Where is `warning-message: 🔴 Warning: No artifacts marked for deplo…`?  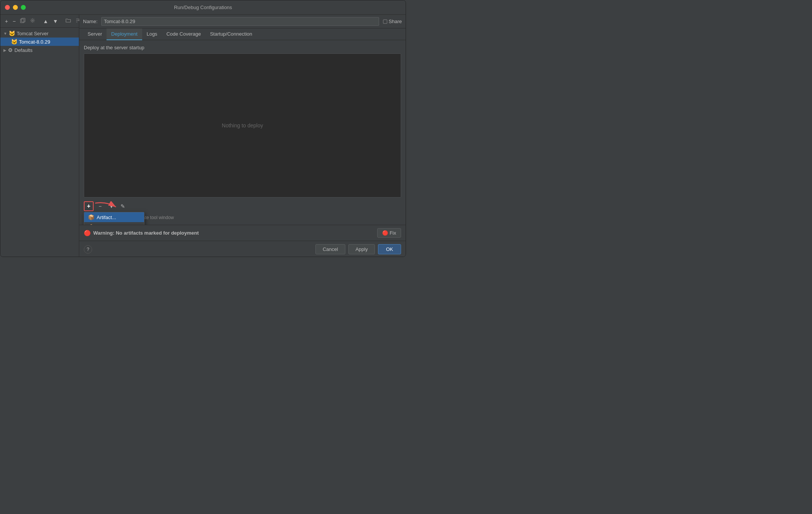
warning-message: 🔴 Warning: No artifacts marked for deplo… is located at coordinates (141, 233).